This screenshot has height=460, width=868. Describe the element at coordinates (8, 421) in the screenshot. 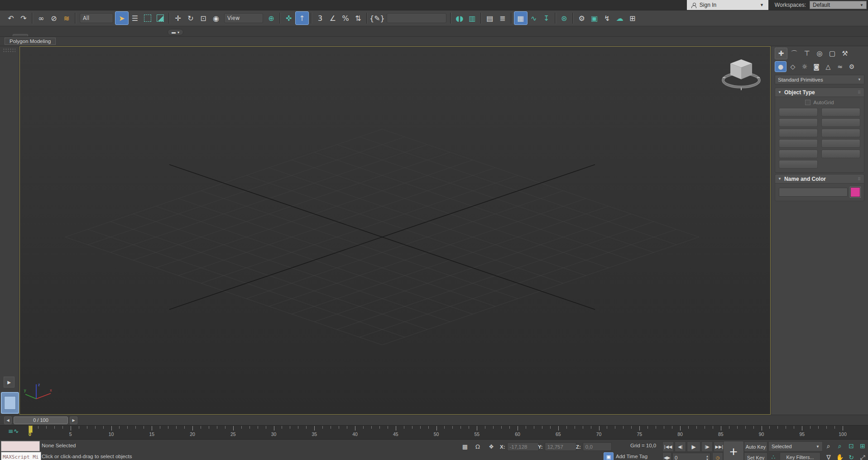

I see `previous-frame-arrow: ◀` at that location.